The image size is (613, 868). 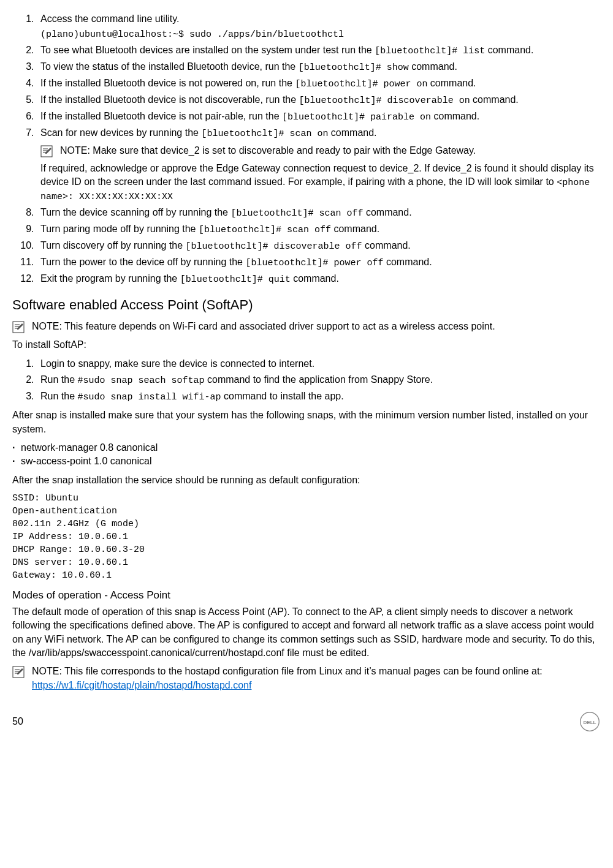 What do you see at coordinates (283, 396) in the screenshot?
I see `step-text-post: command to install the app.` at bounding box center [283, 396].